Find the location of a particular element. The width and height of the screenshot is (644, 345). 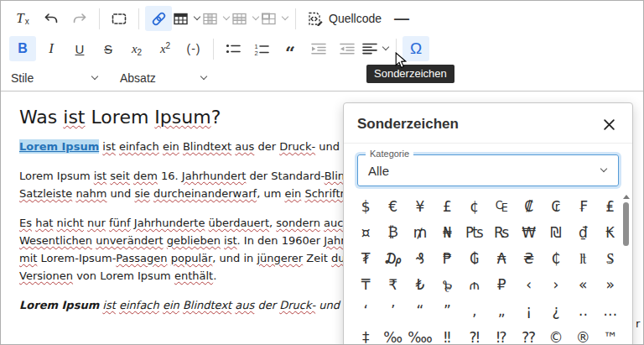

special-character-cell: ₳ is located at coordinates (501, 259).